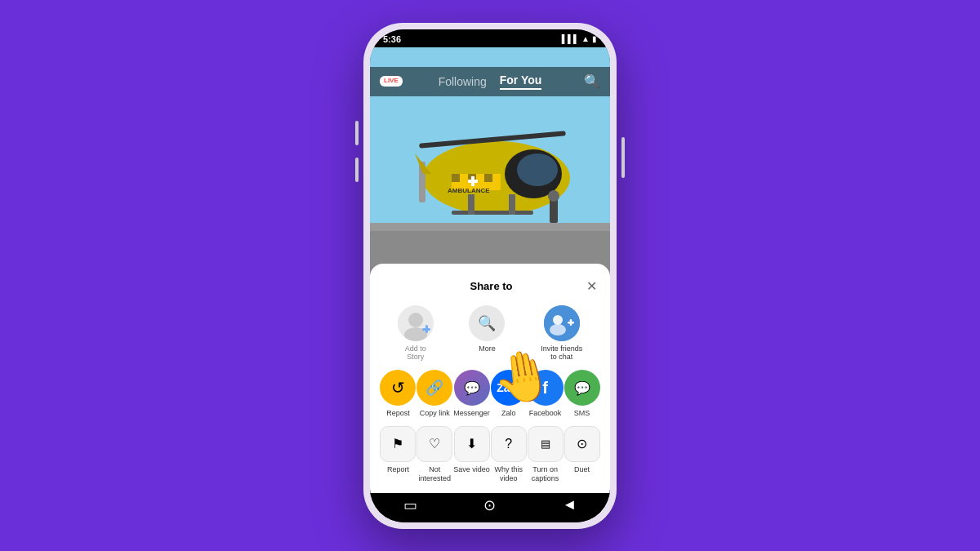 The image size is (980, 551). What do you see at coordinates (490, 506) in the screenshot?
I see `bottom-nav: ▭ ⊙ ◄` at bounding box center [490, 506].